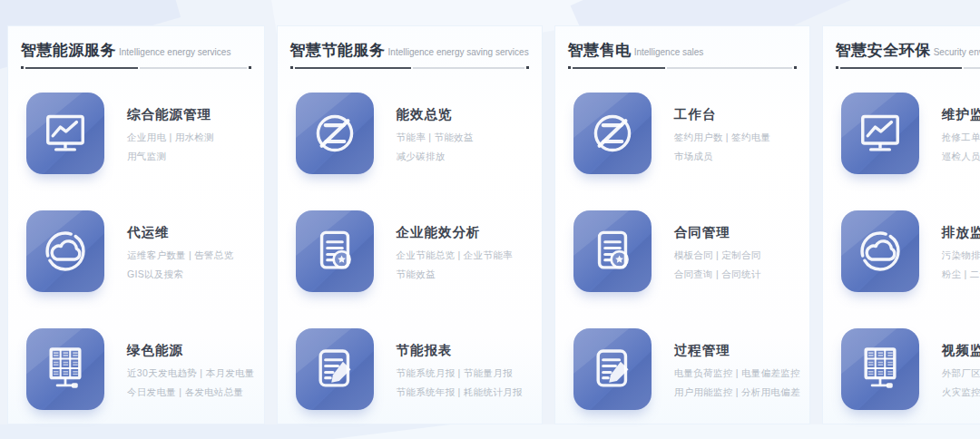 The image size is (980, 439). Describe the element at coordinates (136, 54) in the screenshot. I see `column-header: 智慧能源服务Intelligence energy services` at that location.